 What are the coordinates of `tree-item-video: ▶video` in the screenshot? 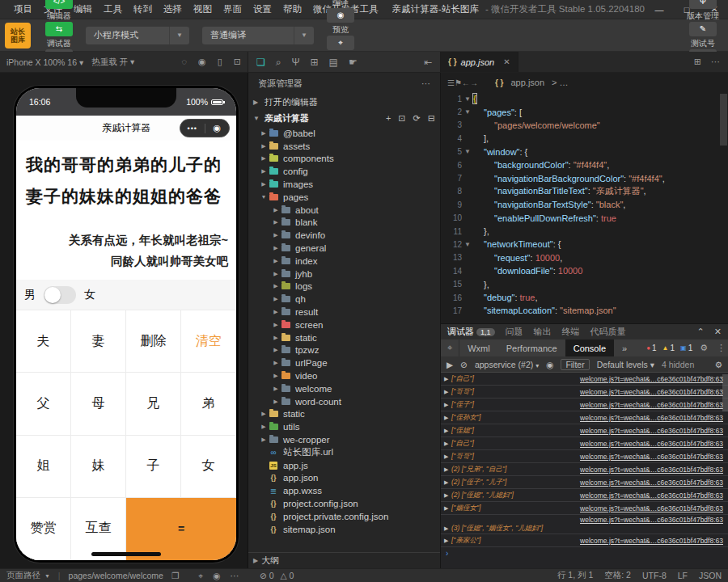 It's located at (345, 376).